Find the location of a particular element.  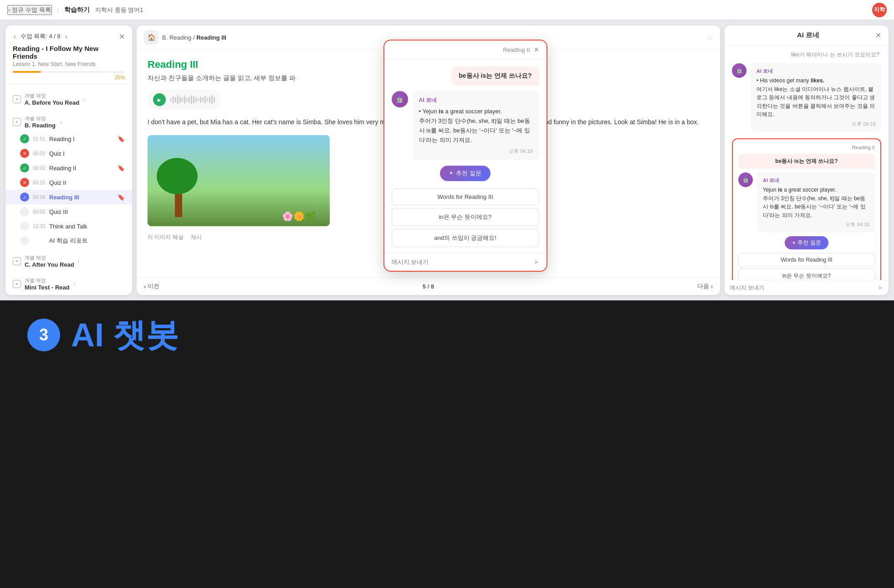

lesson-name-tt: Think and Talk is located at coordinates (87, 227).